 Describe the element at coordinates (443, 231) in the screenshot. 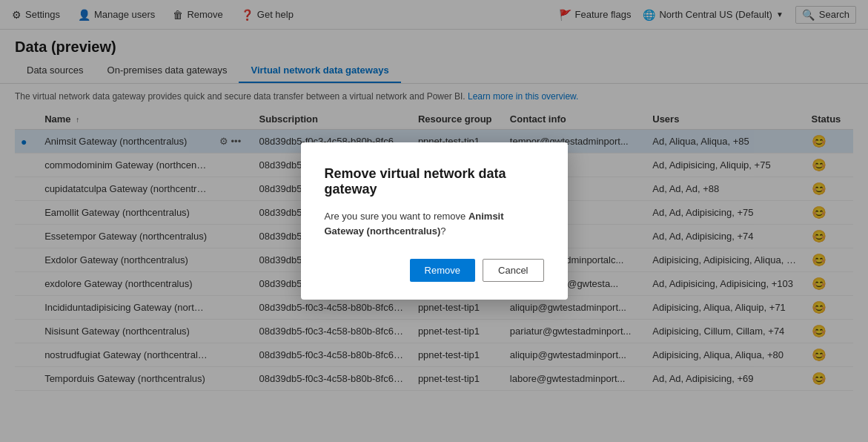

I see `modal-body-suffix: ?` at that location.